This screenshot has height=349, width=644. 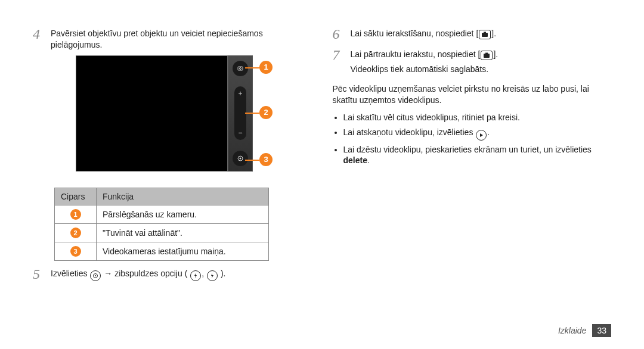 What do you see at coordinates (472, 95) in the screenshot?
I see `post-record-para: Pēc videoklipu uzņemšanas velciet pirkst…` at bounding box center [472, 95].